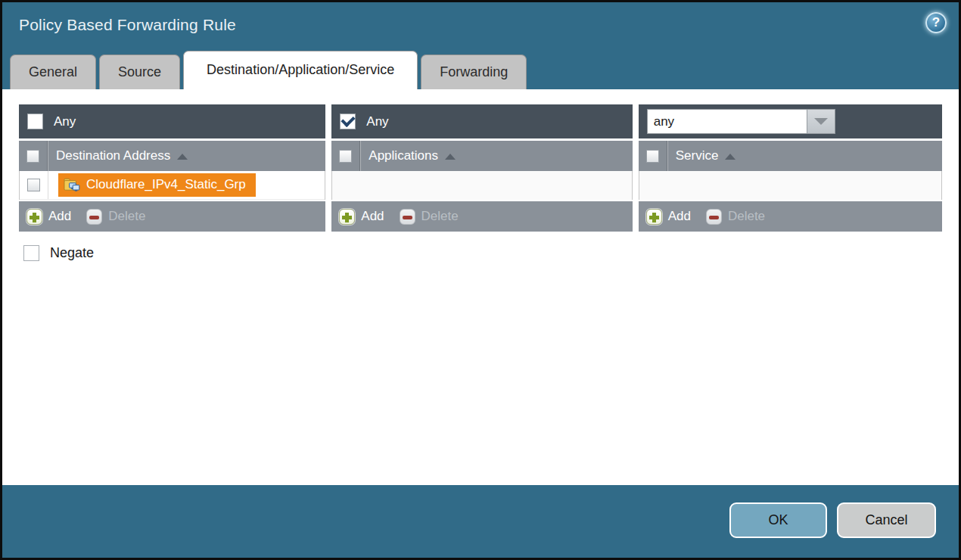  Describe the element at coordinates (173, 154) in the screenshot. I see `destination-column-header: Destination Address` at that location.